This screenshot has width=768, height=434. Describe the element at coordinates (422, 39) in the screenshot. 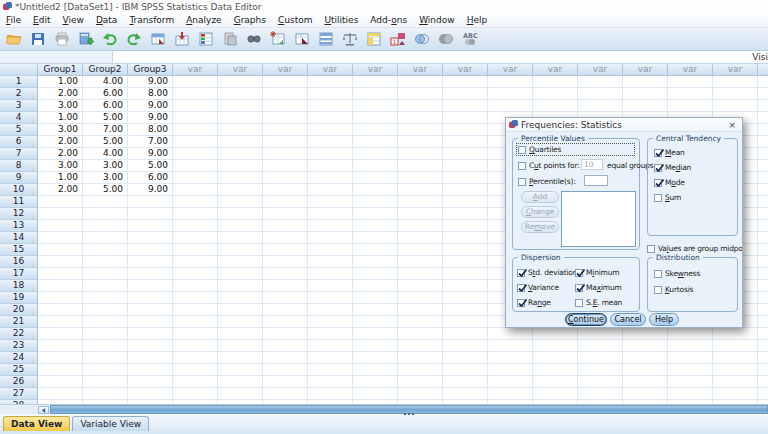

I see `use-variable-sets-icon` at that location.